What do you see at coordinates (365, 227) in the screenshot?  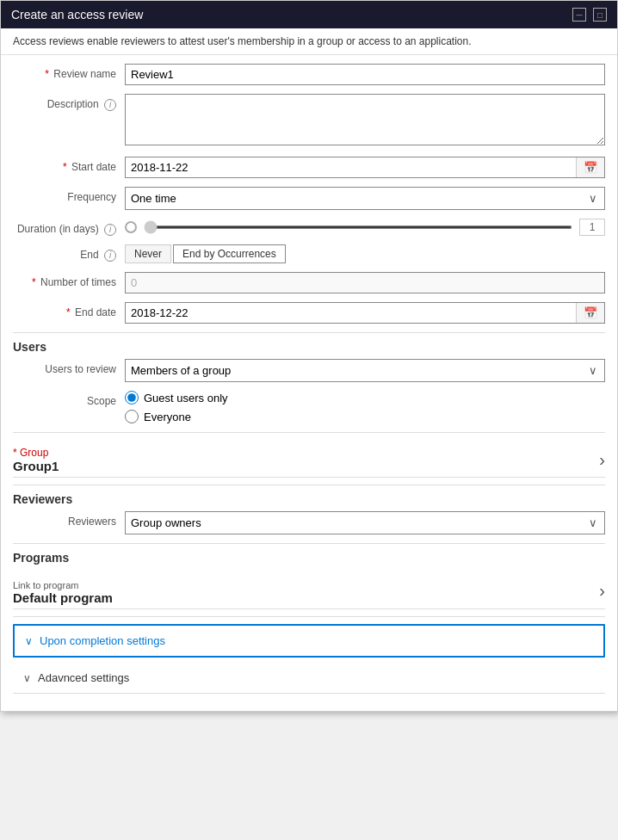 I see `duration-slider-row: 1` at bounding box center [365, 227].